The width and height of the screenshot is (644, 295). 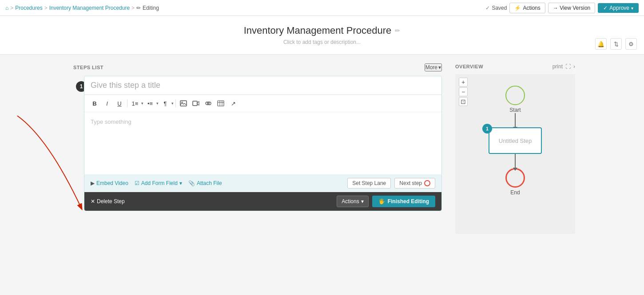 I want to click on page-subtitle: Click to add tags or description..., so click(x=322, y=42).